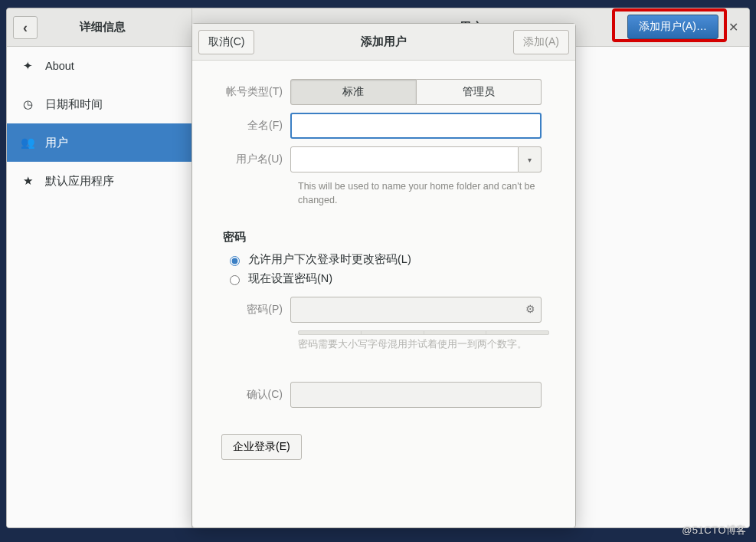  I want to click on password-section-title: 密码, so click(387, 238).